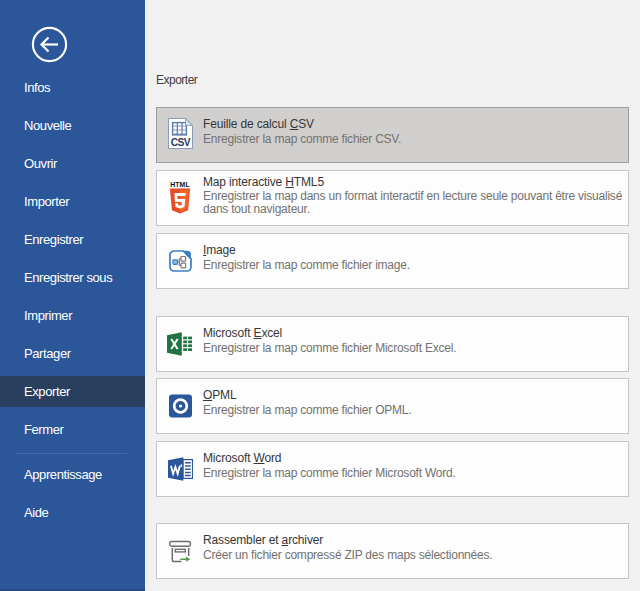 The image size is (640, 591). What do you see at coordinates (180, 142) in the screenshot?
I see `svg-text: CSV` at bounding box center [180, 142].